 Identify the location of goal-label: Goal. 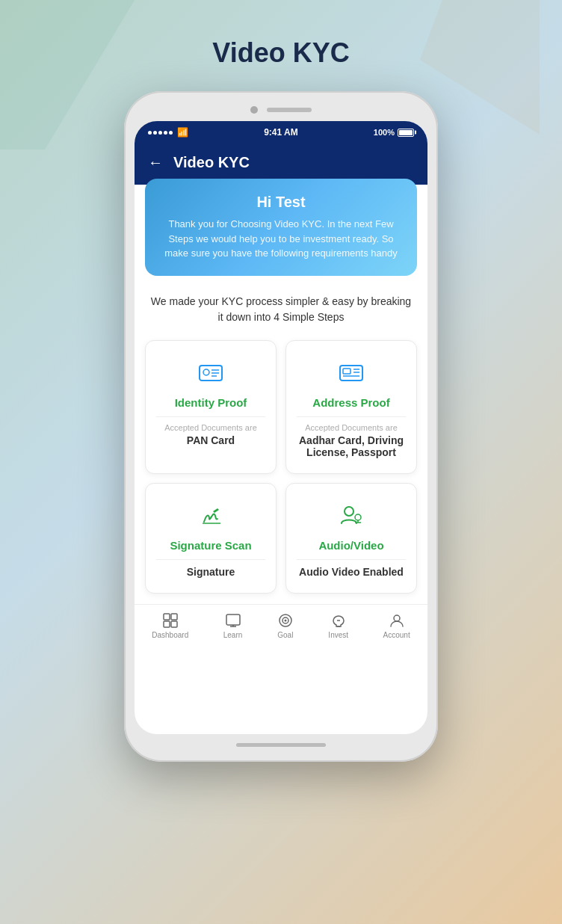
(285, 635).